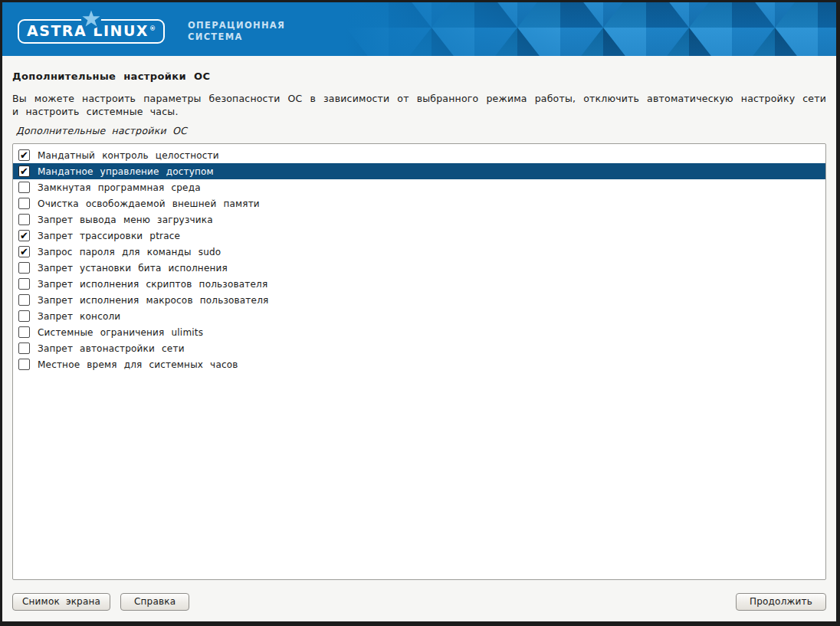  Describe the element at coordinates (236, 37) in the screenshot. I see `brand-line-2: СИСТЕМА` at that location.